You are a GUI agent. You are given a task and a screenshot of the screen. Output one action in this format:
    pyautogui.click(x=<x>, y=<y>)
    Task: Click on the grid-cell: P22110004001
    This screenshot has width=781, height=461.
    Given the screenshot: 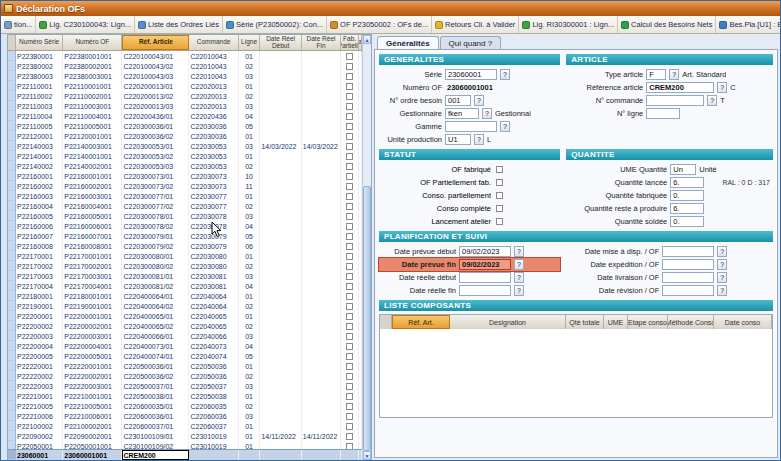 What is the action you would take?
    pyautogui.click(x=92, y=116)
    